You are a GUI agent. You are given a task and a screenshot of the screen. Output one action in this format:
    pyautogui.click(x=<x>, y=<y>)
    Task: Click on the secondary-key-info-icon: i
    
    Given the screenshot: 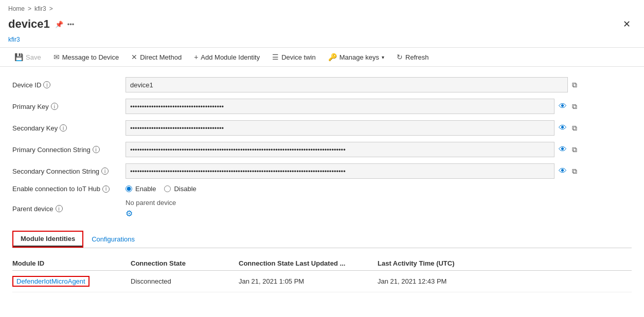 What is the action you would take?
    pyautogui.click(x=63, y=128)
    